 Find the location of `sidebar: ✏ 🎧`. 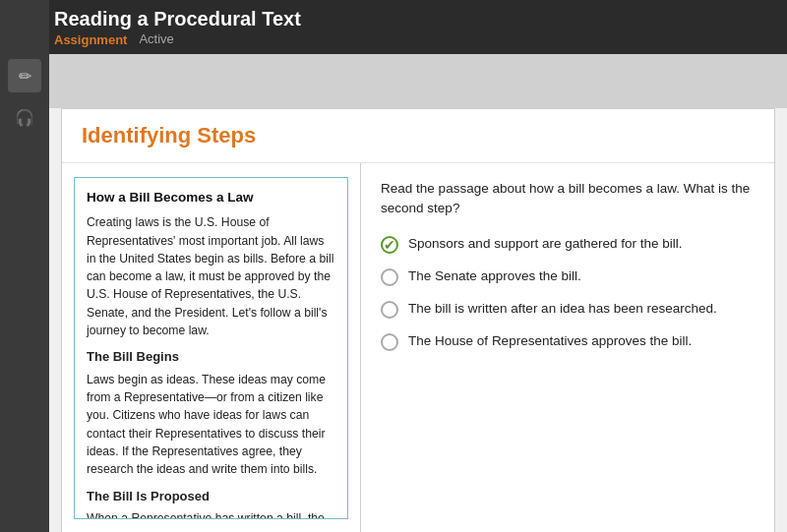

sidebar: ✏ 🎧 is located at coordinates (25, 266).